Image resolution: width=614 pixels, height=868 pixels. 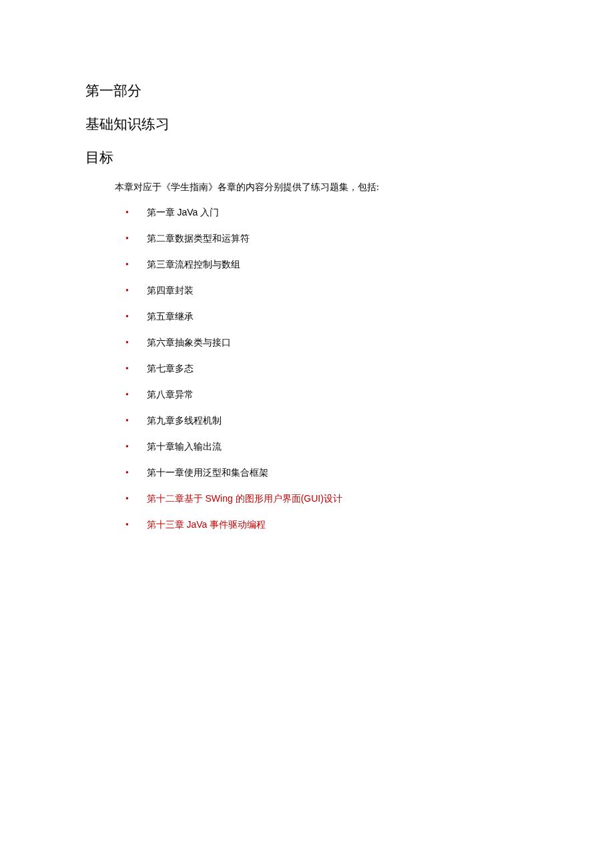 I want to click on chapter-text-segment: 第十章输入输出流, so click(x=184, y=447).